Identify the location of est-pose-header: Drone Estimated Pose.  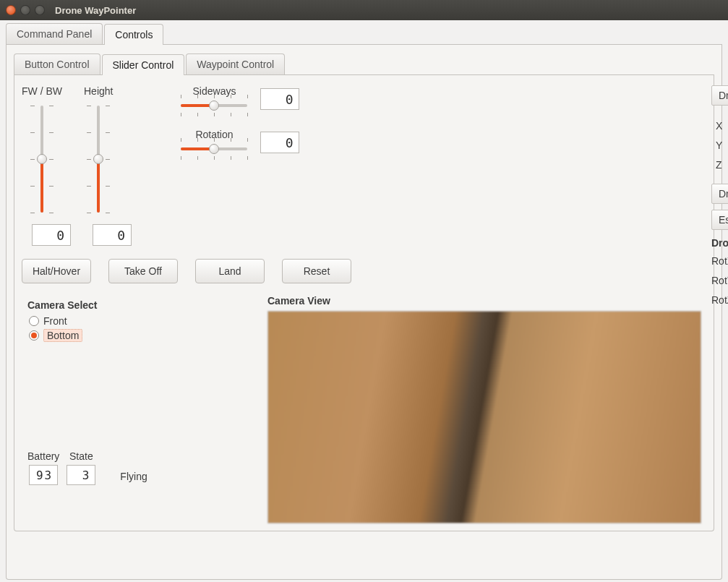
(720, 95).